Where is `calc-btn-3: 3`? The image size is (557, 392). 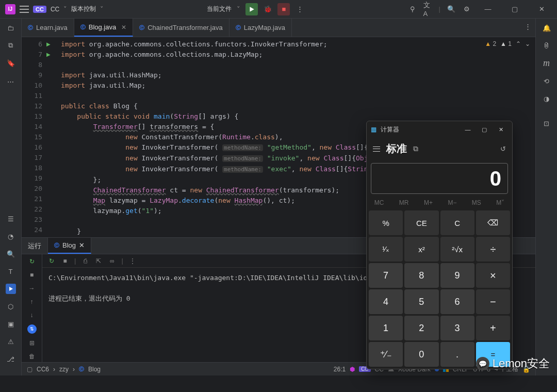 calc-btn-3: 3 is located at coordinates (457, 328).